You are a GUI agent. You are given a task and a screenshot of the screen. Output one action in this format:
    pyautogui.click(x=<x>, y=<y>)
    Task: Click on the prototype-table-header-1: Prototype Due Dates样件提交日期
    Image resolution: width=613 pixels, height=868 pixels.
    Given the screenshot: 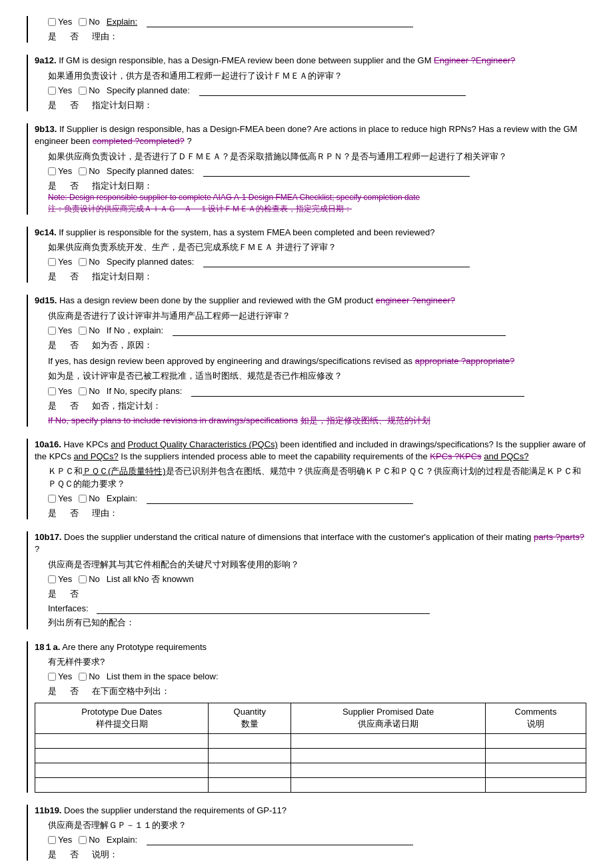 What is the action you would take?
    pyautogui.click(x=122, y=719)
    